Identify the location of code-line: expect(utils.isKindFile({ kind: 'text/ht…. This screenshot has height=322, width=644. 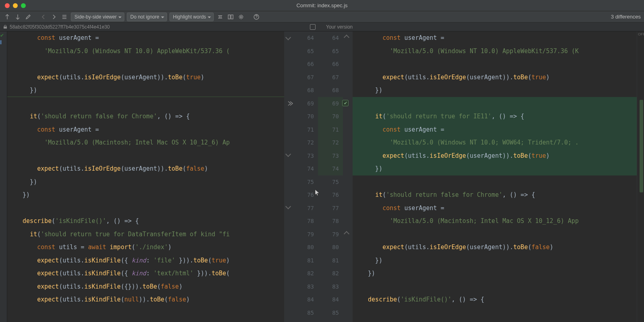
(146, 274).